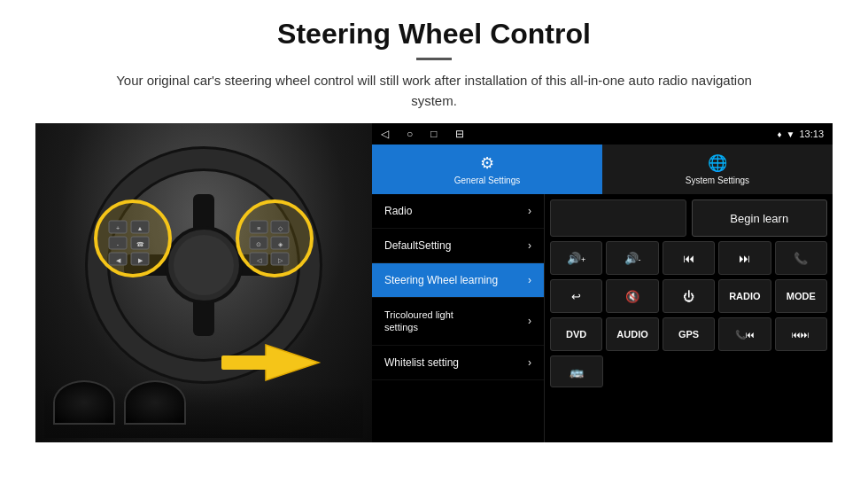 This screenshot has height=500, width=868. I want to click on back-nav-icon: ◁, so click(384, 134).